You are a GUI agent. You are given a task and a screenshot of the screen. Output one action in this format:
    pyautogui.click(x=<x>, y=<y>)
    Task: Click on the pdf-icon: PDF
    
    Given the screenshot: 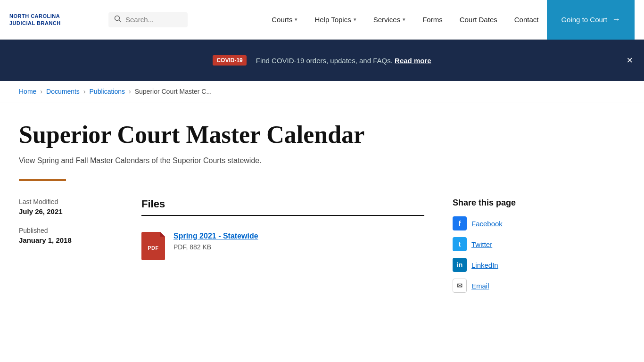 What is the action you would take?
    pyautogui.click(x=153, y=246)
    